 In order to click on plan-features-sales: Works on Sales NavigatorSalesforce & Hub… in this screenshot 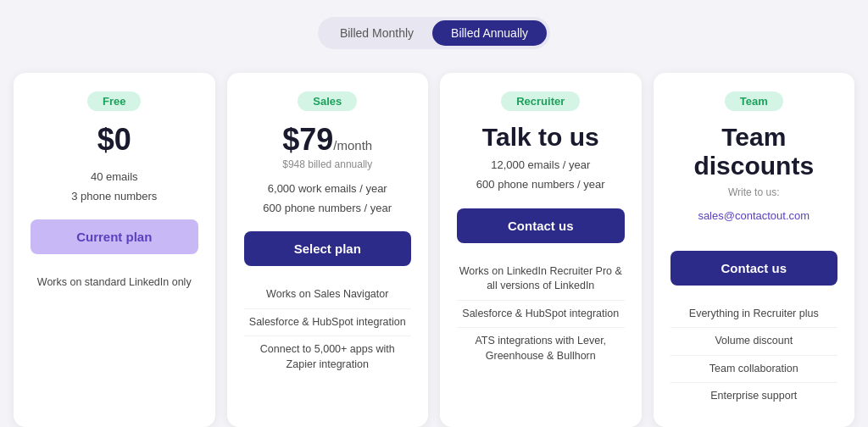, I will do `click(328, 330)`.